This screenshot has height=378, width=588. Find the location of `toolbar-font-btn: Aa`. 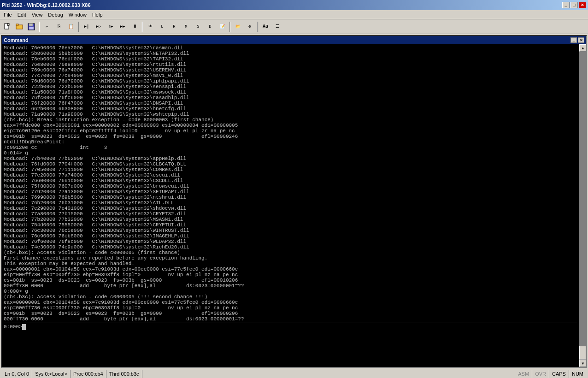

toolbar-font-btn: Aa is located at coordinates (265, 27).